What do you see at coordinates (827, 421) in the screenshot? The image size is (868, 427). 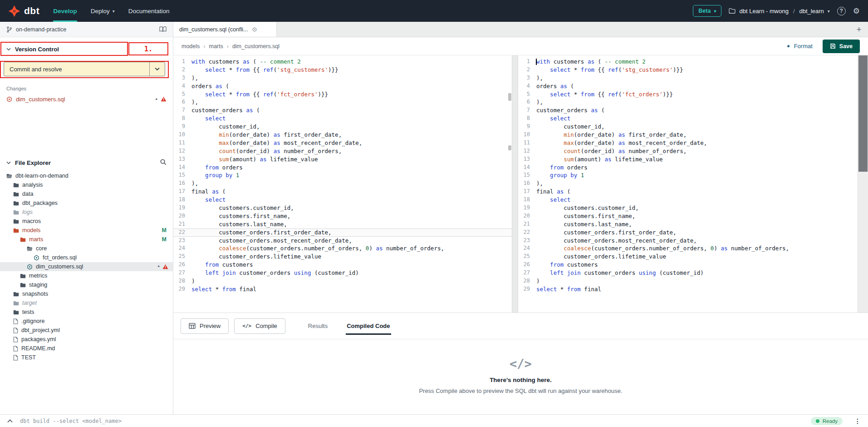 I see `status-badge: Ready` at bounding box center [827, 421].